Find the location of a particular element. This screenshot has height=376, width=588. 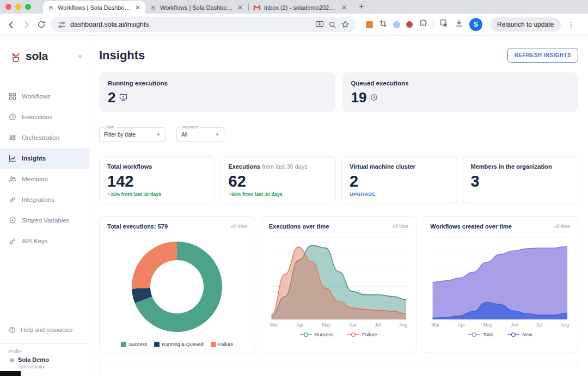

back-icon is located at coordinates (11, 24).